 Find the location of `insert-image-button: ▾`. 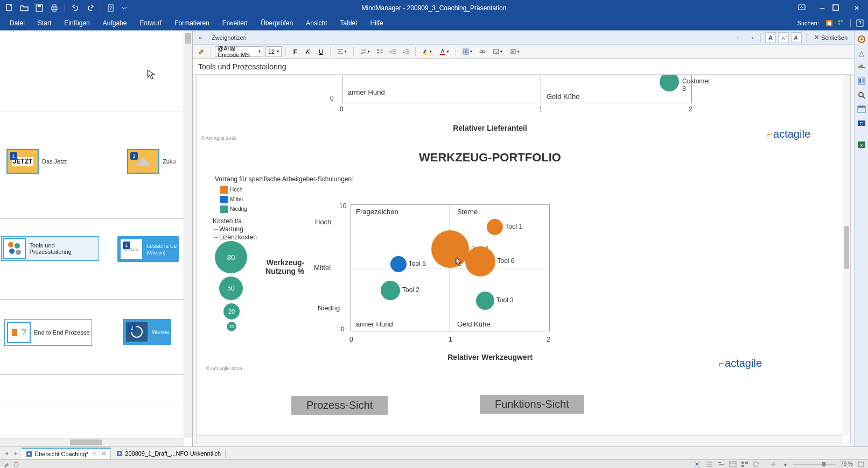

insert-image-button: ▾ is located at coordinates (498, 52).